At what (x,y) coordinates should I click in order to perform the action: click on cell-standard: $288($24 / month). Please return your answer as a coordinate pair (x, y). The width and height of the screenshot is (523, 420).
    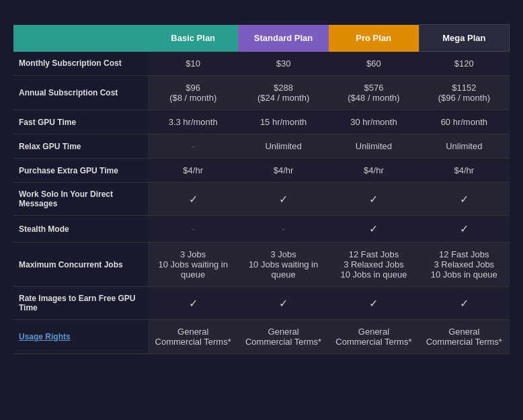
    Looking at the image, I should click on (283, 93).